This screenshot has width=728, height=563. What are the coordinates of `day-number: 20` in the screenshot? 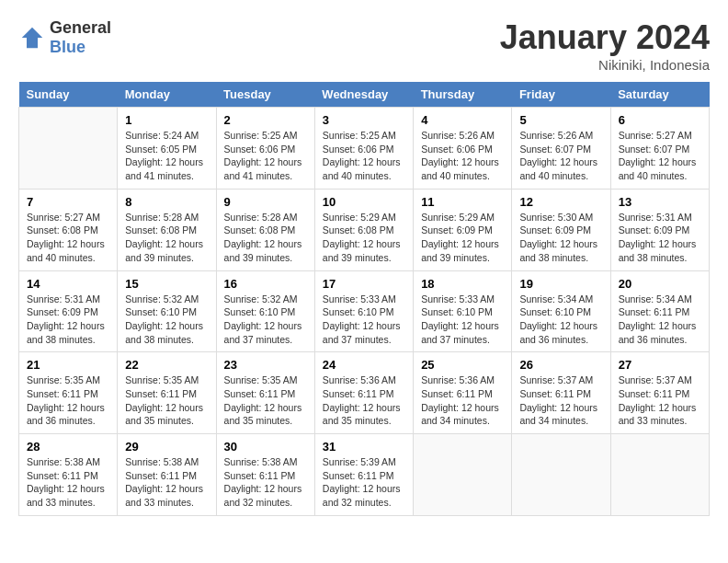 It's located at (660, 283).